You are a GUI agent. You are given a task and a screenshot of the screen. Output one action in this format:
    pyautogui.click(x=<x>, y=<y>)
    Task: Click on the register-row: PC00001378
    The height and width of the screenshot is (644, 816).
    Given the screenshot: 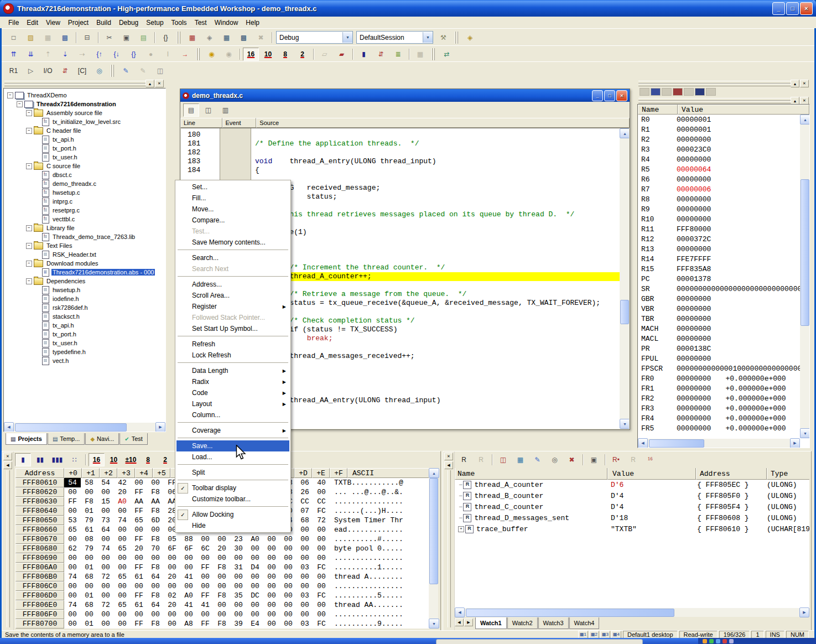 What is the action you would take?
    pyautogui.click(x=719, y=279)
    